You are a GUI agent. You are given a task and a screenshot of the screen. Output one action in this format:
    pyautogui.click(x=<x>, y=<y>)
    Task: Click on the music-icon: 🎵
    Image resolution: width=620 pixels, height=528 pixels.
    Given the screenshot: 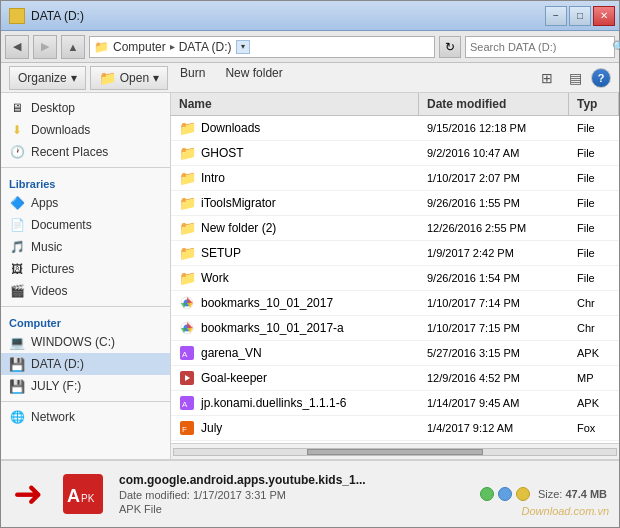 What is the action you would take?
    pyautogui.click(x=17, y=247)
    